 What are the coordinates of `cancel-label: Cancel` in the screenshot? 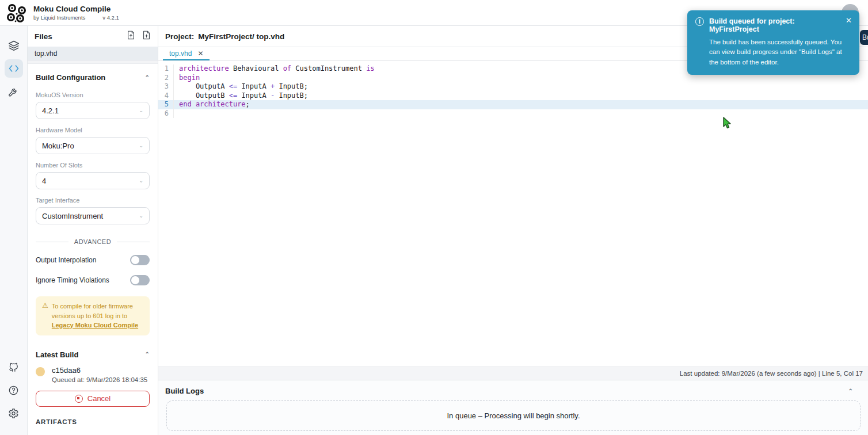 It's located at (99, 398).